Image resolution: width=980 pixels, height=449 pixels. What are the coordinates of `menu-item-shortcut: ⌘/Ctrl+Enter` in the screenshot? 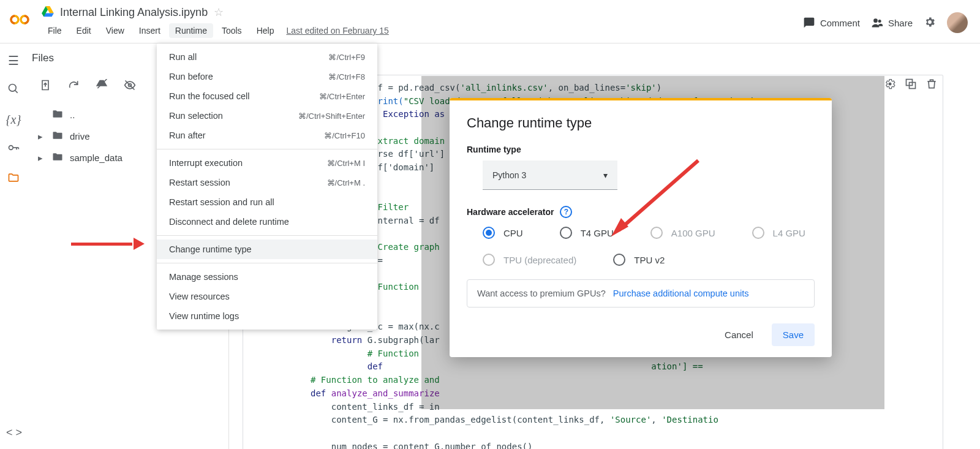 It's located at (342, 97).